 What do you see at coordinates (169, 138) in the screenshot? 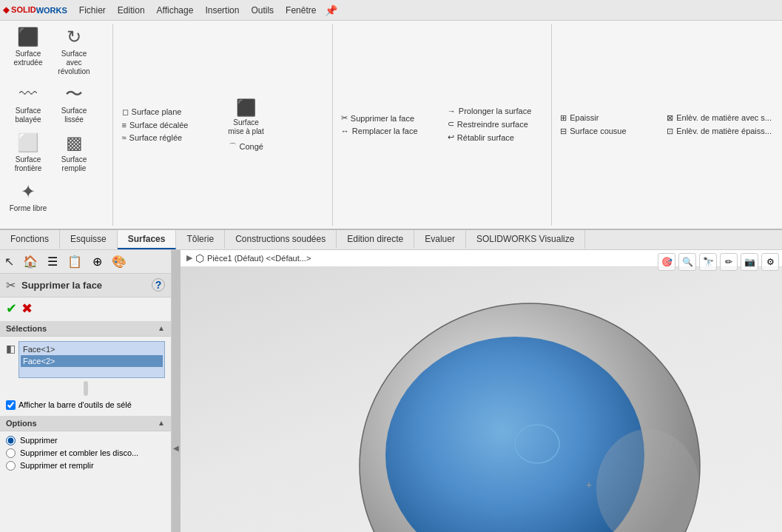
I see `ribbon-btn-surface-reglee: ≈ Surface réglée` at bounding box center [169, 138].